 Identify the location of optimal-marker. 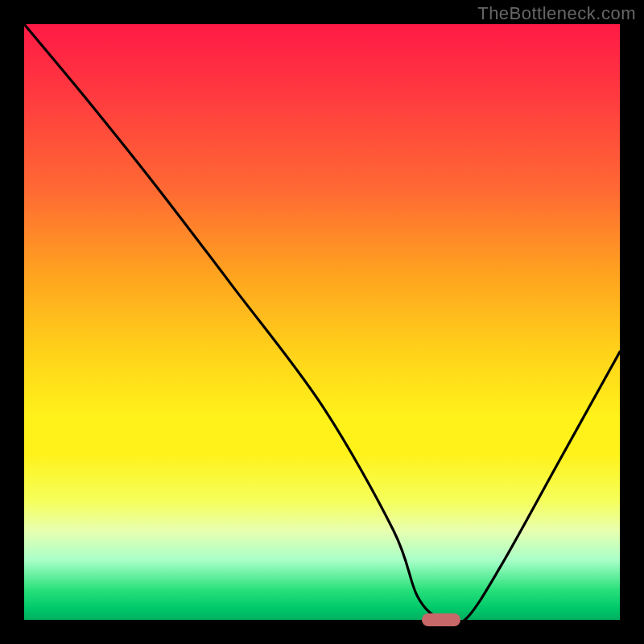
(441, 620).